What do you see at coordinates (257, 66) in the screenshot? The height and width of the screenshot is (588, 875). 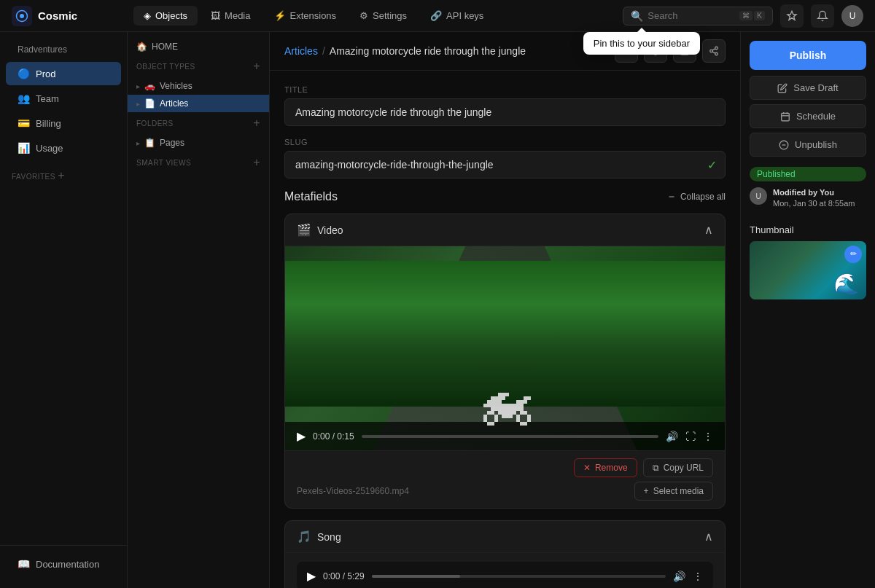 I see `add-object-type-button: +` at bounding box center [257, 66].